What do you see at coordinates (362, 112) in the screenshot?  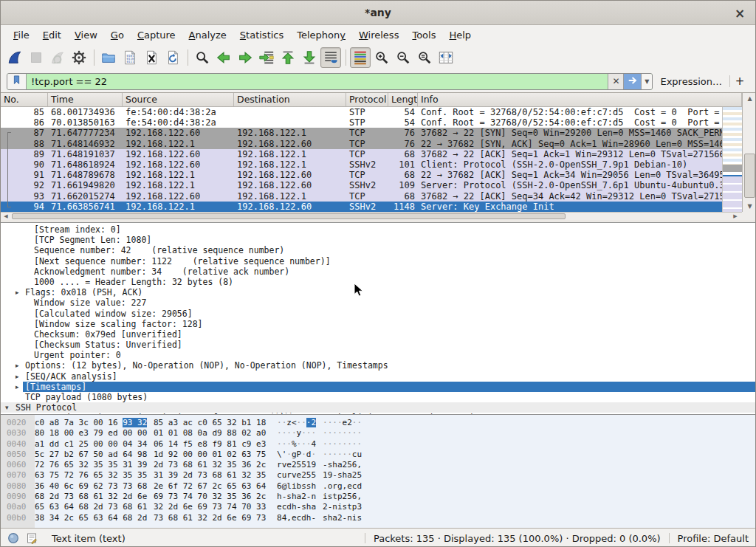 I see `packet-row-85: 8568.001734936fe:54:00:d4:38:2aSTP54Conf…` at bounding box center [362, 112].